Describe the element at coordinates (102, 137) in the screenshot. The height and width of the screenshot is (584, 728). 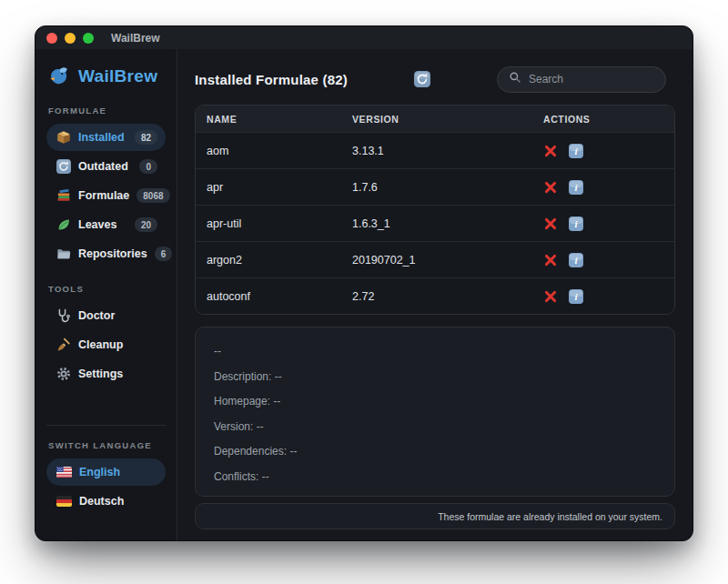
I see `sidebar-item-label: Installed` at that location.